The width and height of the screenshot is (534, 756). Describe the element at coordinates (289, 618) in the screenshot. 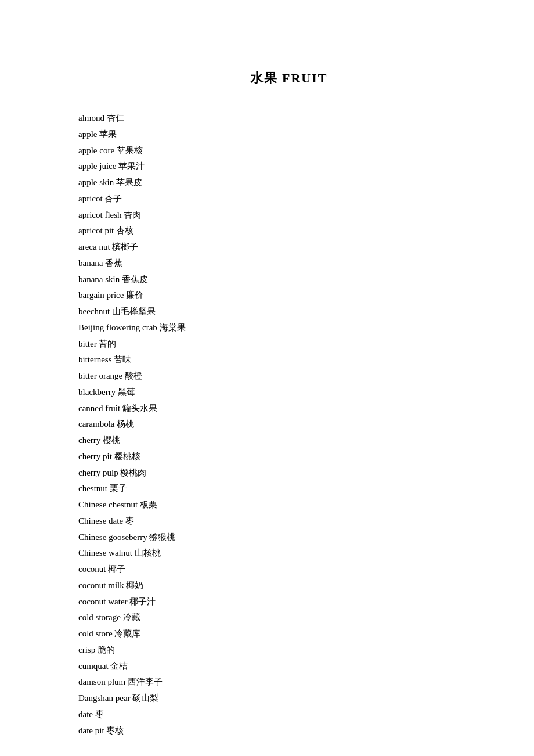

I see `list-item: cold storage 冷藏` at that location.